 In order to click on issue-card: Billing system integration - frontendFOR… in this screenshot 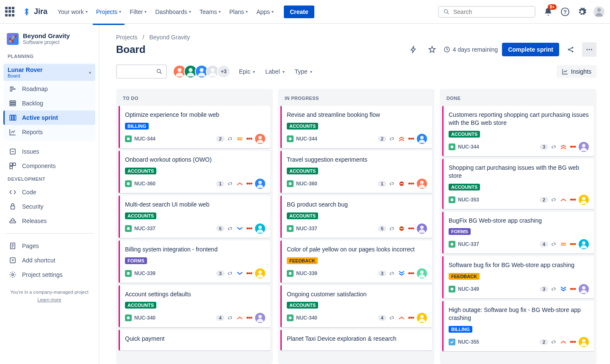, I will do `click(194, 262)`.